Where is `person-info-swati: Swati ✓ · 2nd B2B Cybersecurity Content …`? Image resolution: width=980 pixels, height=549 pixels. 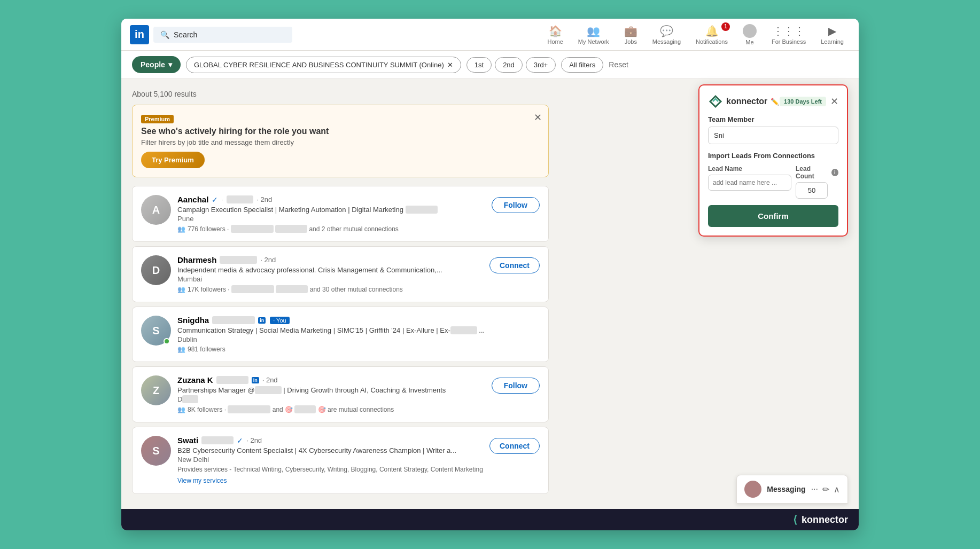 person-info-swati: Swati ✓ · 2nd B2B Cybersecurity Content … is located at coordinates (330, 460).